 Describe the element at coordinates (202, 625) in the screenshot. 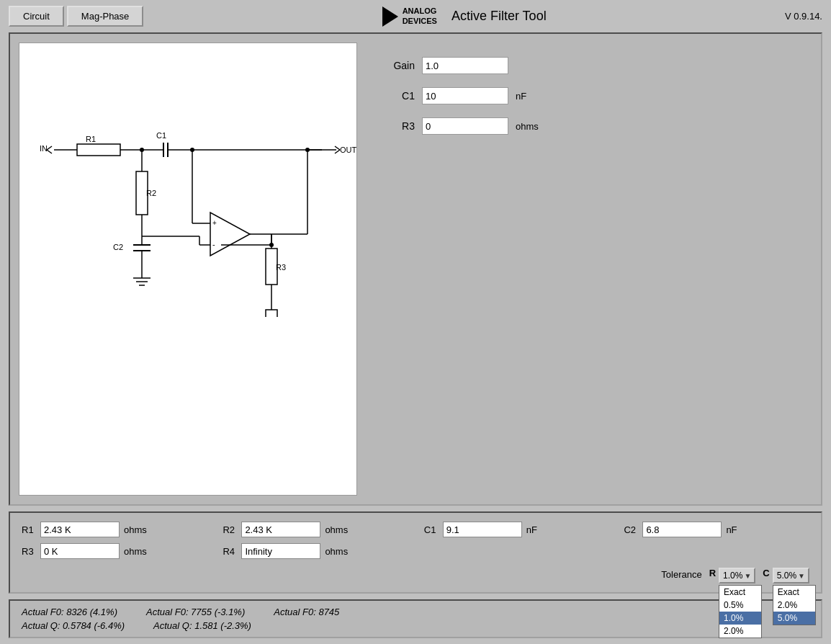

I see `status-q-2: Actual Q: 1.581 (-2.3%)` at that location.